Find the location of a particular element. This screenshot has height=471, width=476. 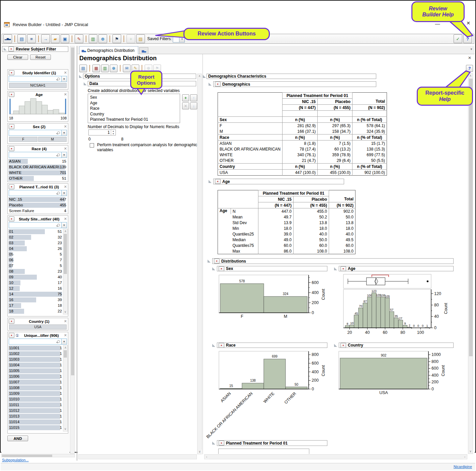

bar-M is located at coordinates (286, 304).